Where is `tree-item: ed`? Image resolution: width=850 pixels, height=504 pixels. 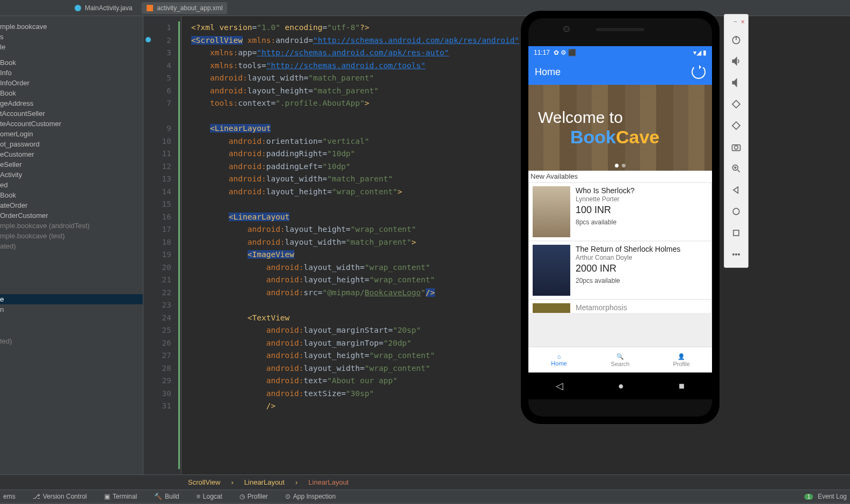
tree-item: ed is located at coordinates (71, 185).